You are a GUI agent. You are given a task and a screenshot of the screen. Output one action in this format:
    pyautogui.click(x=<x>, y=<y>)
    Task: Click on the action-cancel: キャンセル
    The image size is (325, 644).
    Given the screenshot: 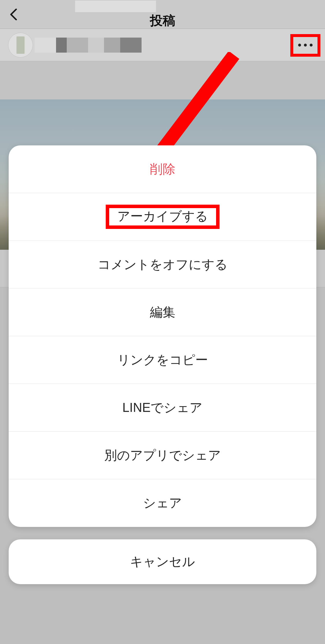 What is the action you would take?
    pyautogui.click(x=162, y=562)
    